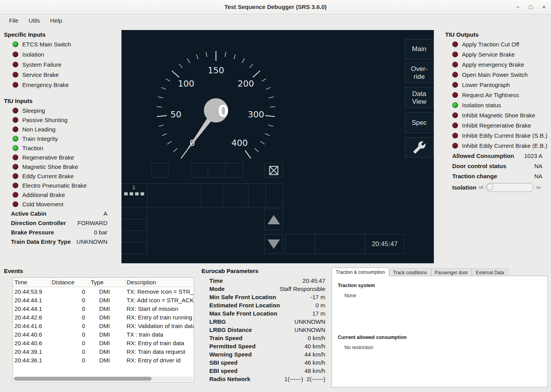 The height and width of the screenshot is (392, 551). What do you see at coordinates (488, 55) in the screenshot?
I see `led-label: Apply Service Brake` at bounding box center [488, 55].